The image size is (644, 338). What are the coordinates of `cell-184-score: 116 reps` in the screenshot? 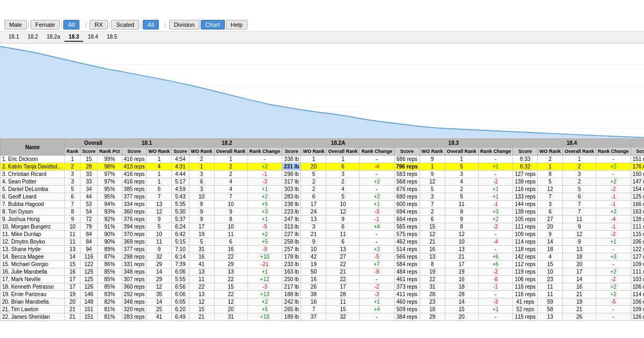 It's located at (525, 295).